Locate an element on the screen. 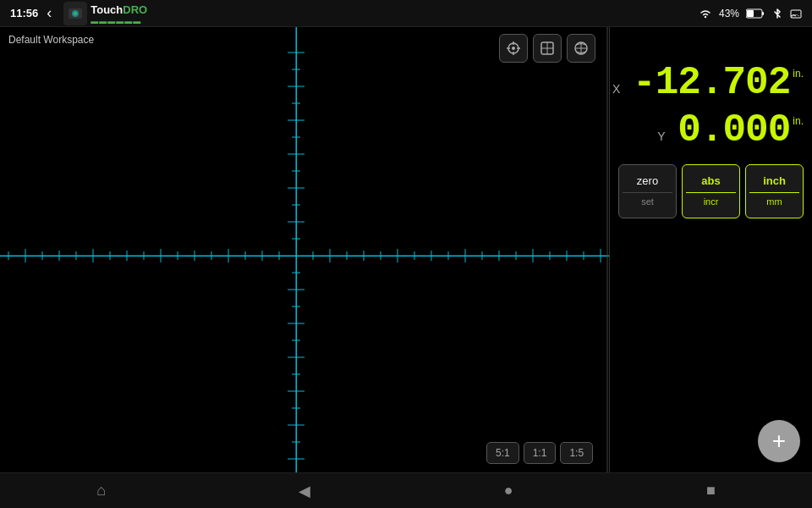 This screenshot has width=812, height=508. scale-1-5: 1:5 is located at coordinates (577, 453).